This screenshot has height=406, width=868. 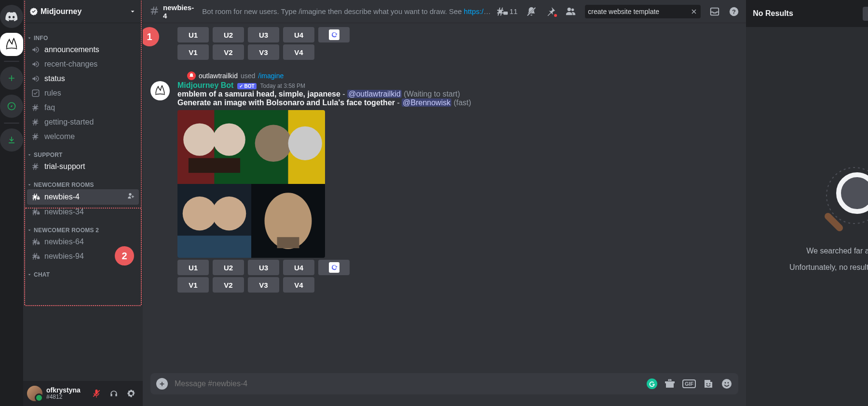 What do you see at coordinates (251, 184) in the screenshot?
I see `generated-image-grid` at bounding box center [251, 184].